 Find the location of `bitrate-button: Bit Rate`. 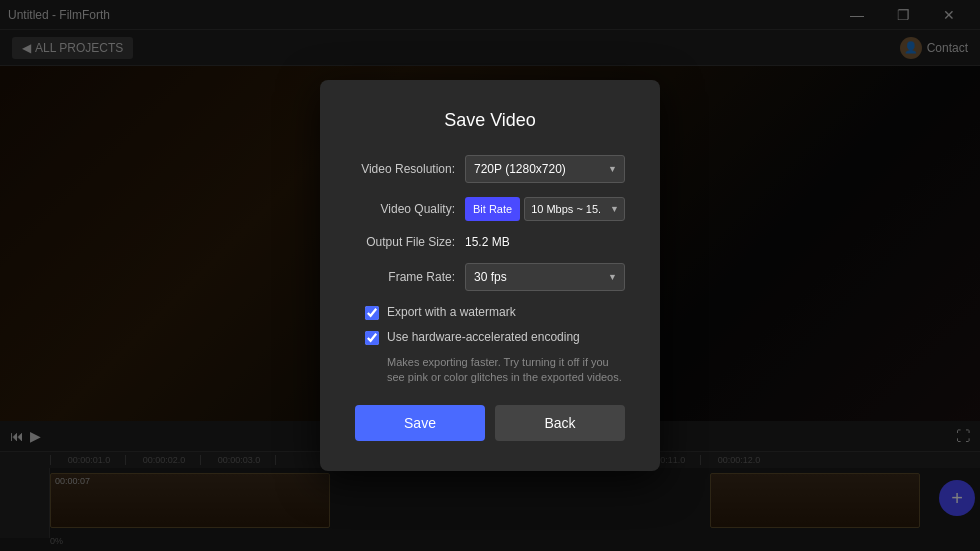

bitrate-button: Bit Rate is located at coordinates (492, 209).